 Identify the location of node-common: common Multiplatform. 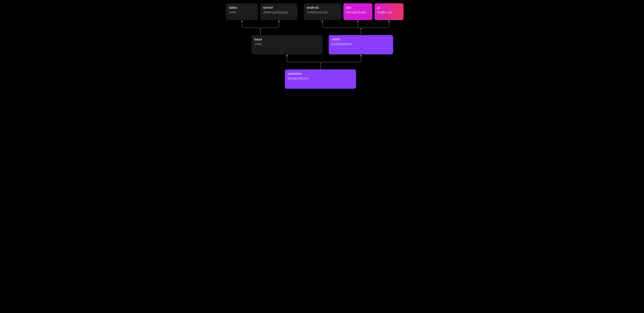
(320, 79).